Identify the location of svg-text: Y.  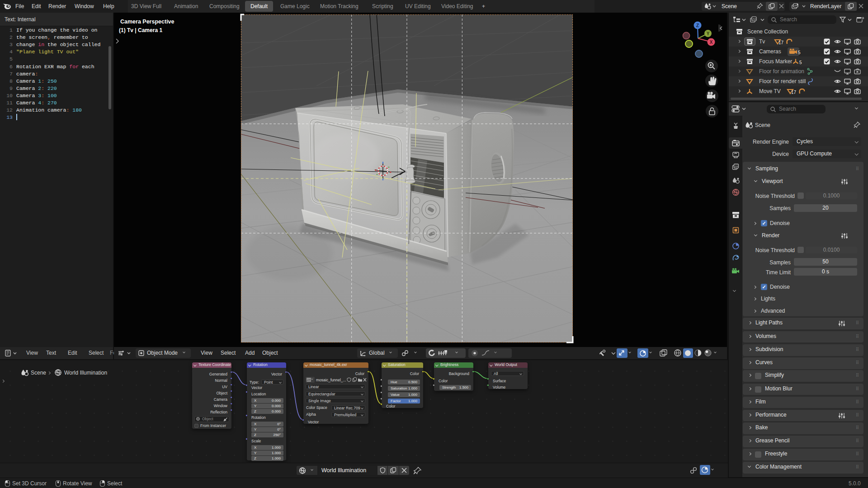
(708, 33).